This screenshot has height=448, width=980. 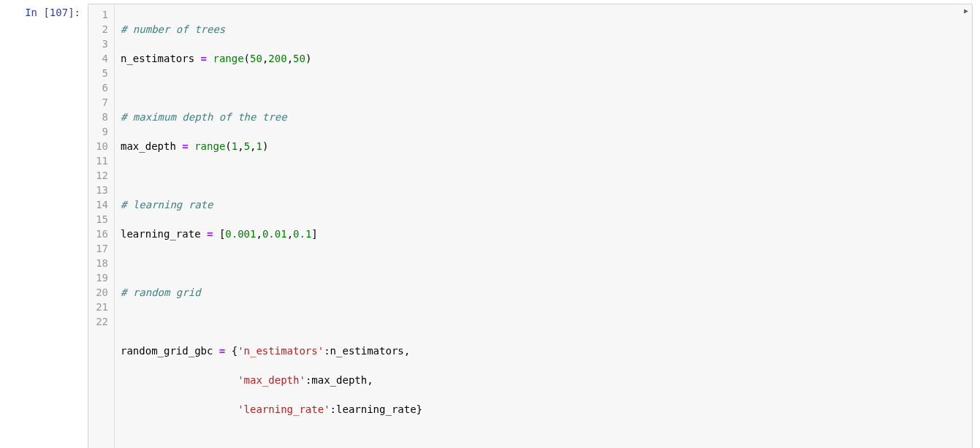 I want to click on scroll-right-icon: ▶, so click(x=966, y=11).